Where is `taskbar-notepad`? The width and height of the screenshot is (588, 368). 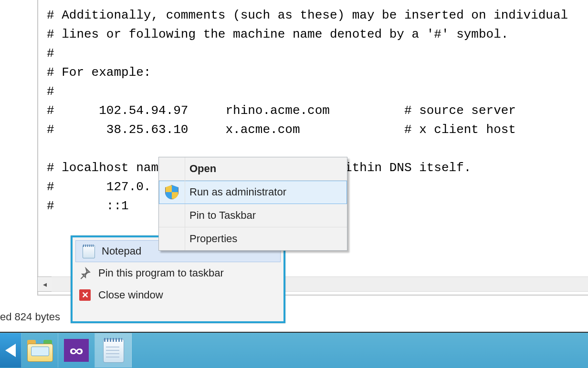 taskbar-notepad is located at coordinates (114, 350).